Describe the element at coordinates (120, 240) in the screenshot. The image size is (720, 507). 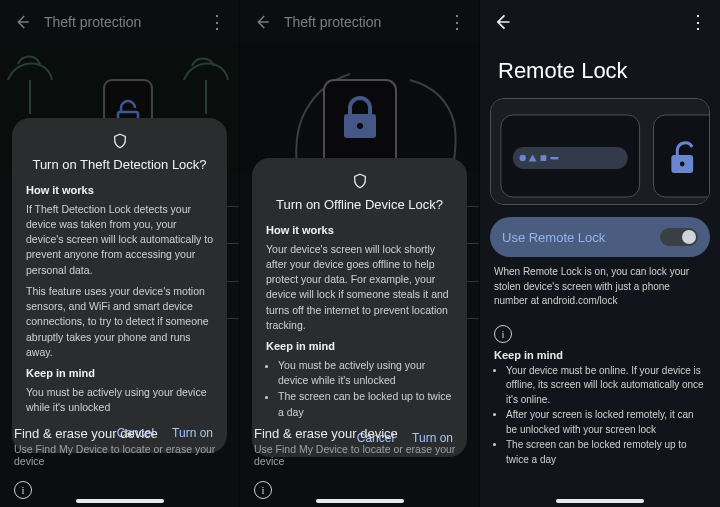
I see `how-it-works-text-1: If Theft Detection Lock detects your dev…` at that location.